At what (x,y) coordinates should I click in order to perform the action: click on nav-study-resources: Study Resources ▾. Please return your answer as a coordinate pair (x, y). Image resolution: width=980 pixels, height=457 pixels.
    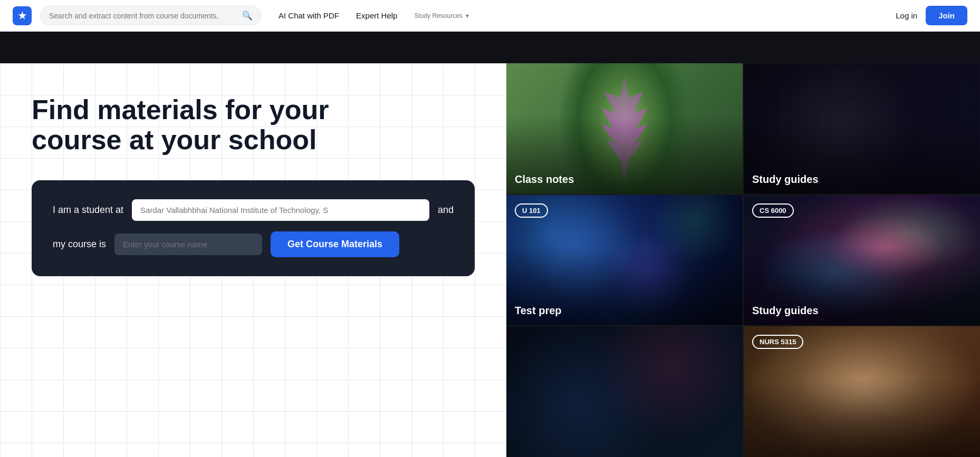
    Looking at the image, I should click on (441, 16).